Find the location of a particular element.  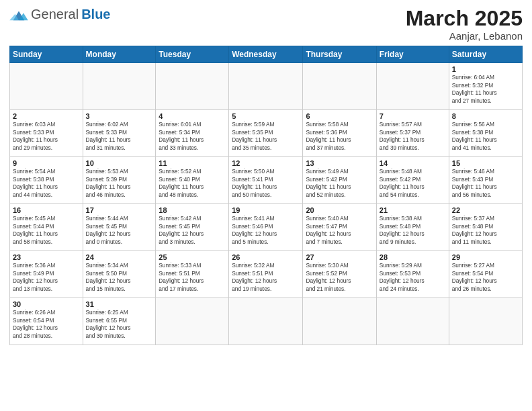

calendar-cell: 2Sunrise: 6:03 AM Sunset: 5:33 PM Daylig… is located at coordinates (47, 134).